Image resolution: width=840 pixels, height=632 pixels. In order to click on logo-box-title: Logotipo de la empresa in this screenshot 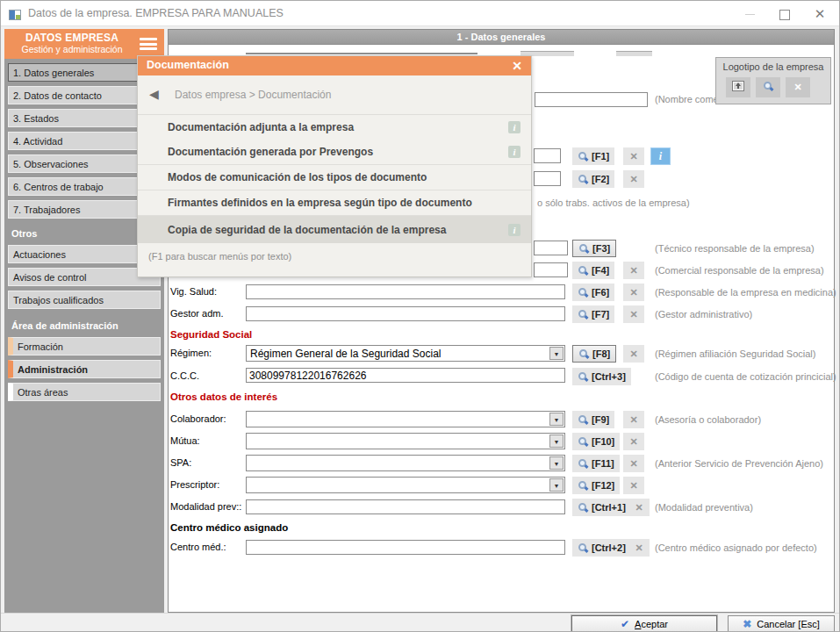, I will do `click(773, 67)`.